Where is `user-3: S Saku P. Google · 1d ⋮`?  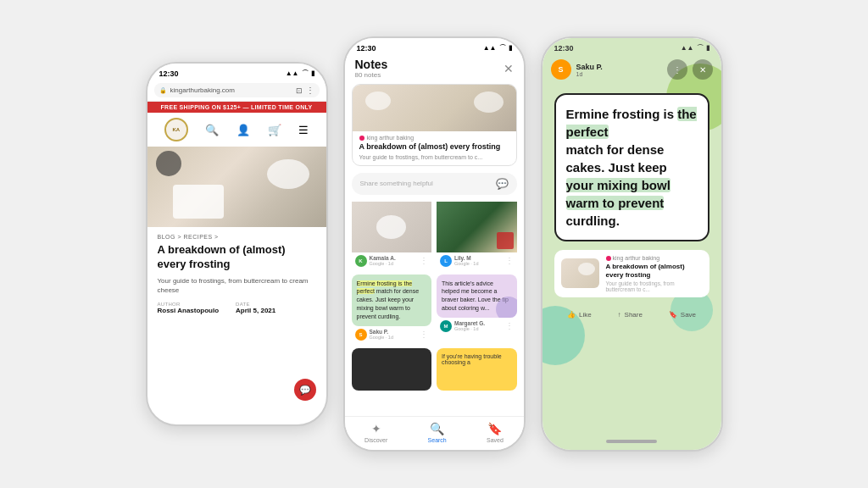
user-3: S Saku P. Google · 1d ⋮ is located at coordinates (392, 335).